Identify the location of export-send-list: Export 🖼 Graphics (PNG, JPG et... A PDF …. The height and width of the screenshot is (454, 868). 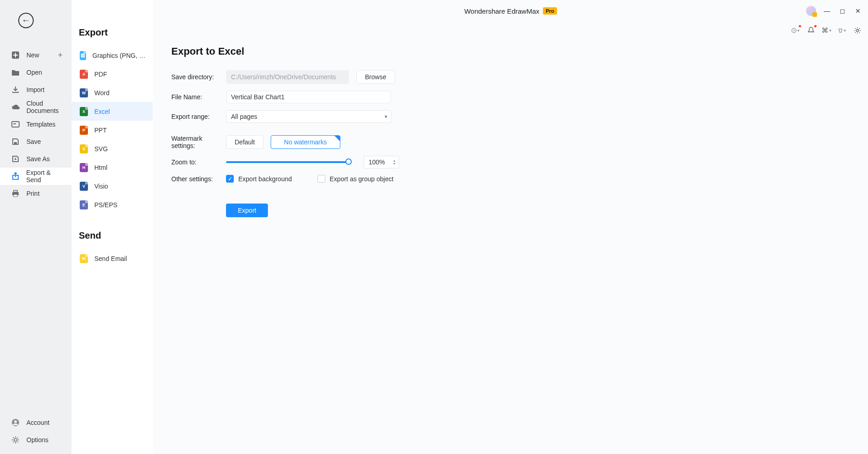
(112, 227).